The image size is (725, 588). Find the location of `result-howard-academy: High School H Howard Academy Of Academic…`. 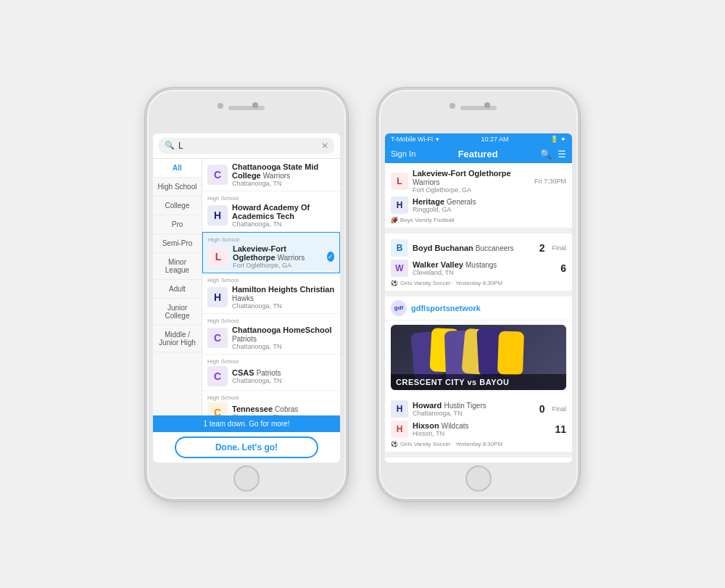

result-howard-academy: High School H Howard Academy Of Academic… is located at coordinates (271, 212).